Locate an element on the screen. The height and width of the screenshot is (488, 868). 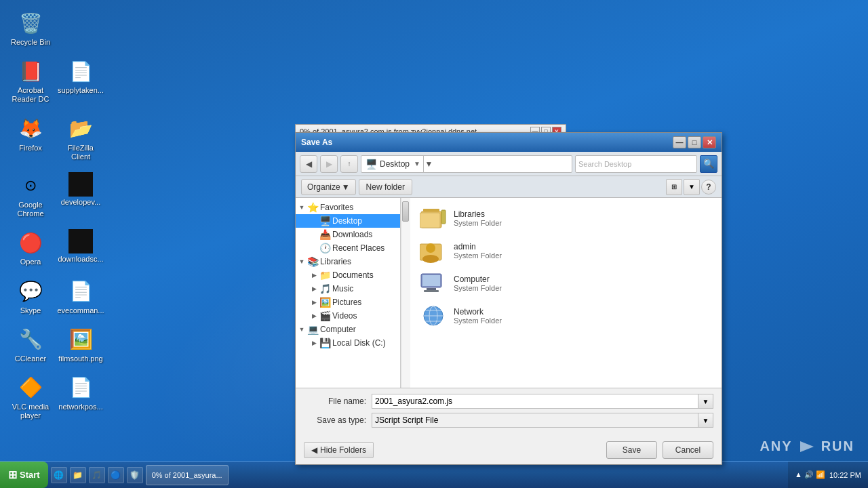
desktop-icon-row-7: 🔶 VLC media player 📄 networkpos... is located at coordinates (56, 397).